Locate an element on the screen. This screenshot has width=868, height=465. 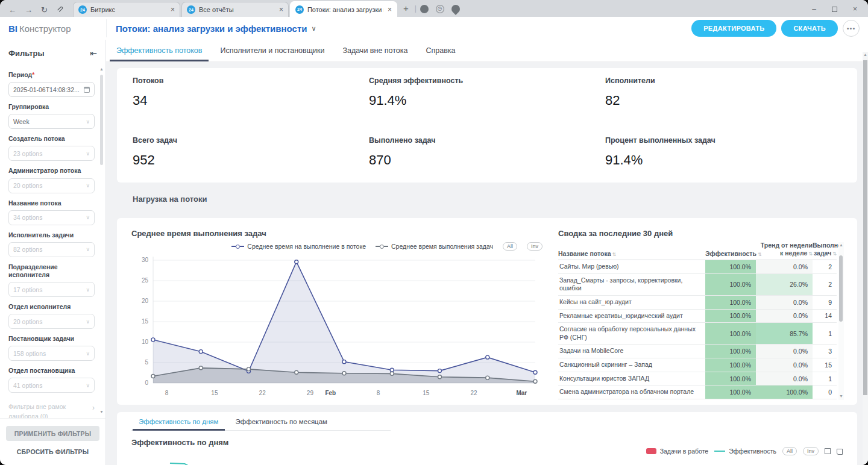
table-scrollbar: ▲ ▼ is located at coordinates (841, 321).